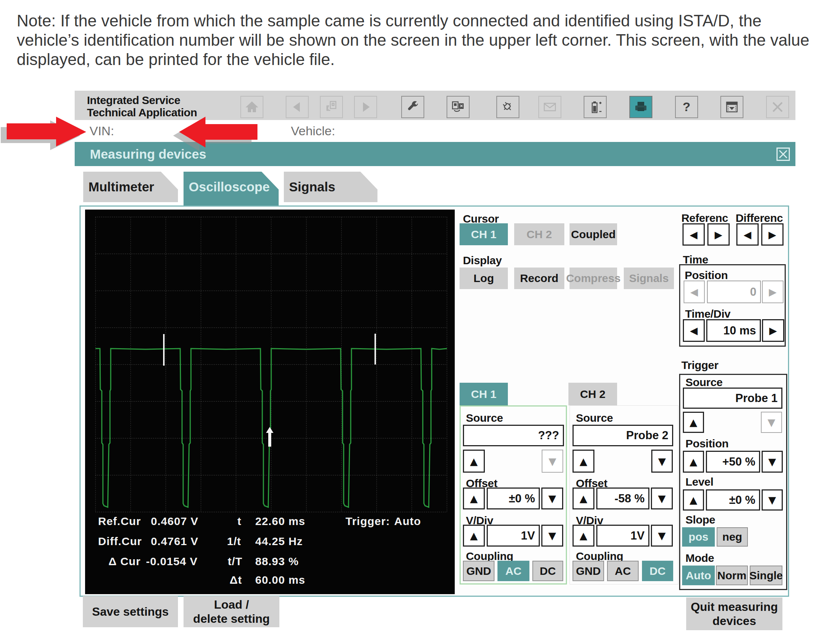 This screenshot has width=840, height=638. I want to click on trigger-source-field: Probe 1, so click(733, 398).